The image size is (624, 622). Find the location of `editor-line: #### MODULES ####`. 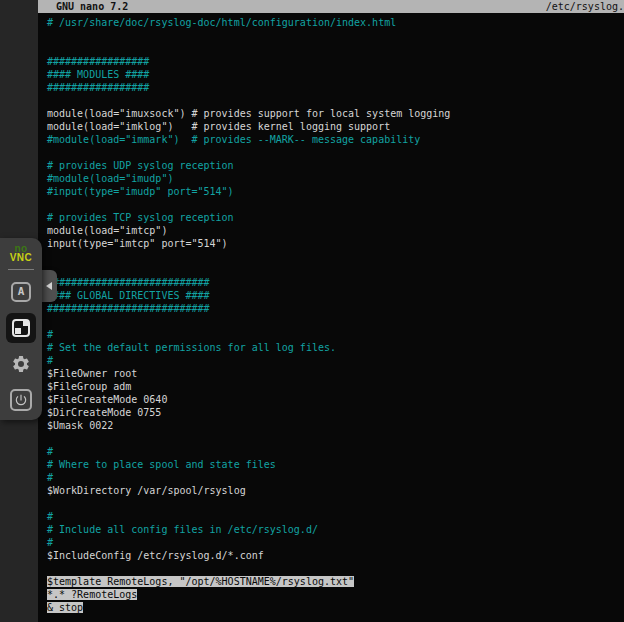

editor-line: #### MODULES #### is located at coordinates (336, 74).